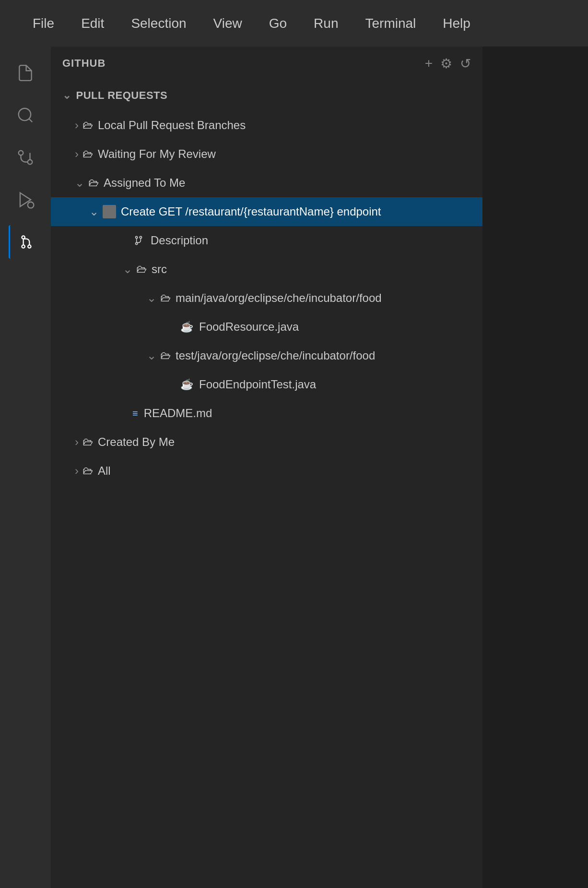 The height and width of the screenshot is (888, 588). I want to click on menu-edit: Edit, so click(93, 24).